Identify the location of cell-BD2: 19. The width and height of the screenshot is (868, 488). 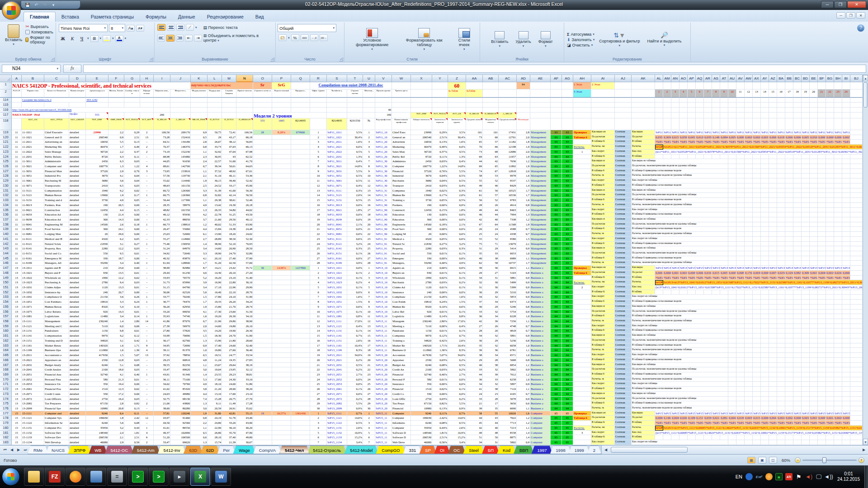
(806, 94).